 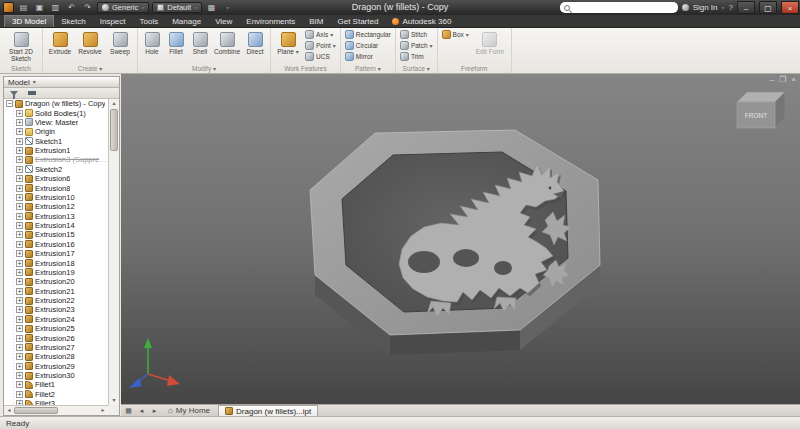 What do you see at coordinates (358, 21) in the screenshot?
I see `menu-tab-get-started: Get Started` at bounding box center [358, 21].